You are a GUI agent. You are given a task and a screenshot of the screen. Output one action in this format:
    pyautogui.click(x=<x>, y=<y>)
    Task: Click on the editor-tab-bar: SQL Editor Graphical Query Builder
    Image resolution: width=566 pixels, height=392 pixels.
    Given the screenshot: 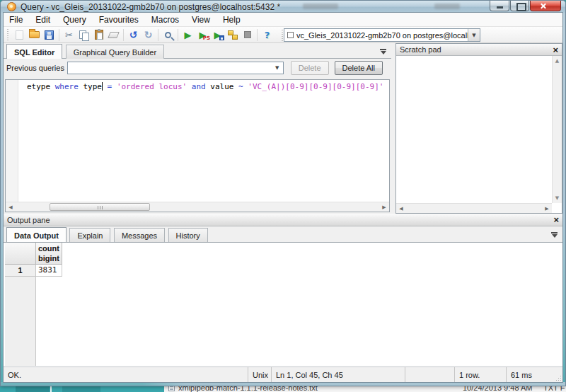 What is the action you would take?
    pyautogui.click(x=197, y=51)
    